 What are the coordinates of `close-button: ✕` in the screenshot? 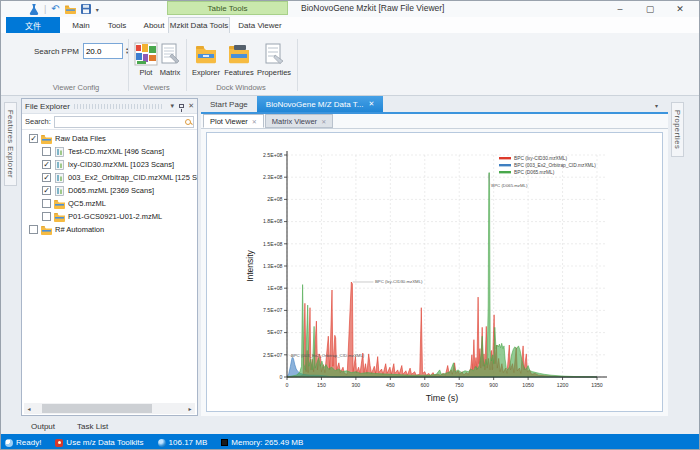 It's located at (680, 8).